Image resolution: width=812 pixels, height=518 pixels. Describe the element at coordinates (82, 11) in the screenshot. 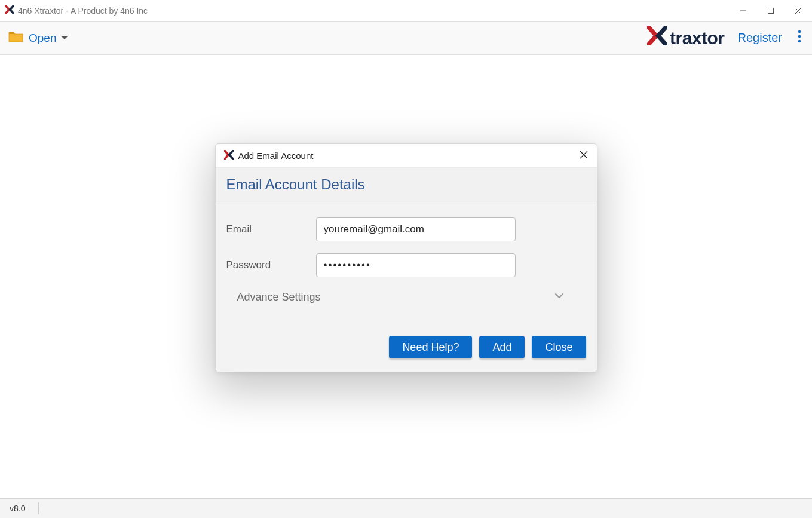

I see `window-title: 4n6 Xtraxtor - A Product by 4n6 Inc` at that location.